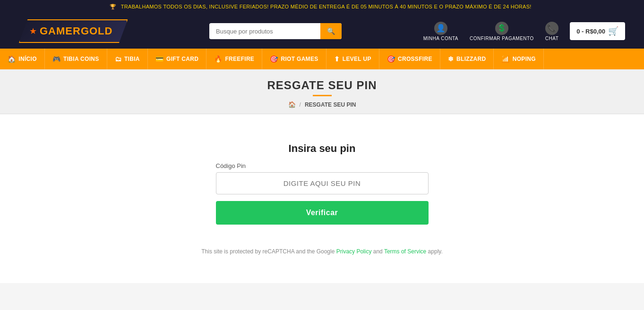 This screenshot has height=310, width=644. I want to click on recaptcha-apply: apply., so click(436, 251).